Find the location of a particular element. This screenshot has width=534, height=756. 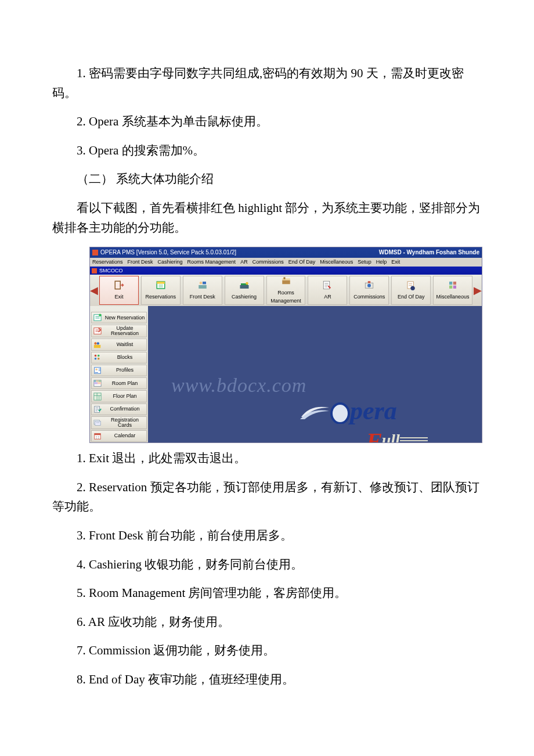

app-icon is located at coordinates (95, 253).